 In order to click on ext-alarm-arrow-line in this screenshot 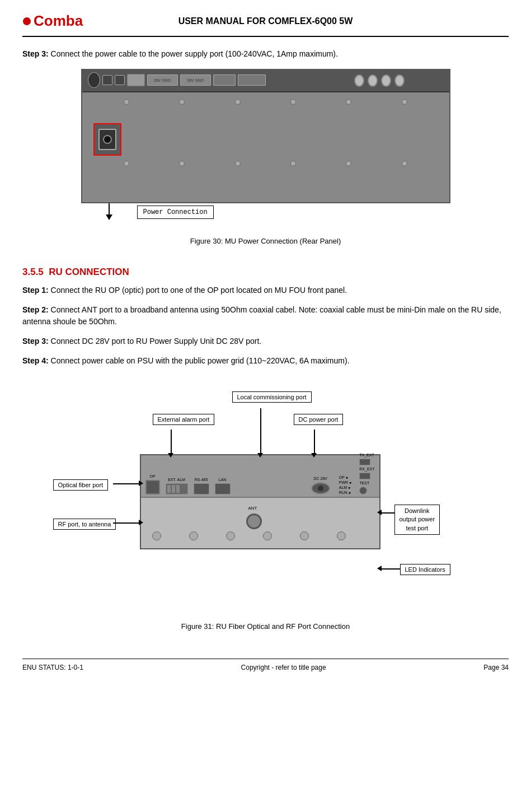, I will do `click(171, 442)`.